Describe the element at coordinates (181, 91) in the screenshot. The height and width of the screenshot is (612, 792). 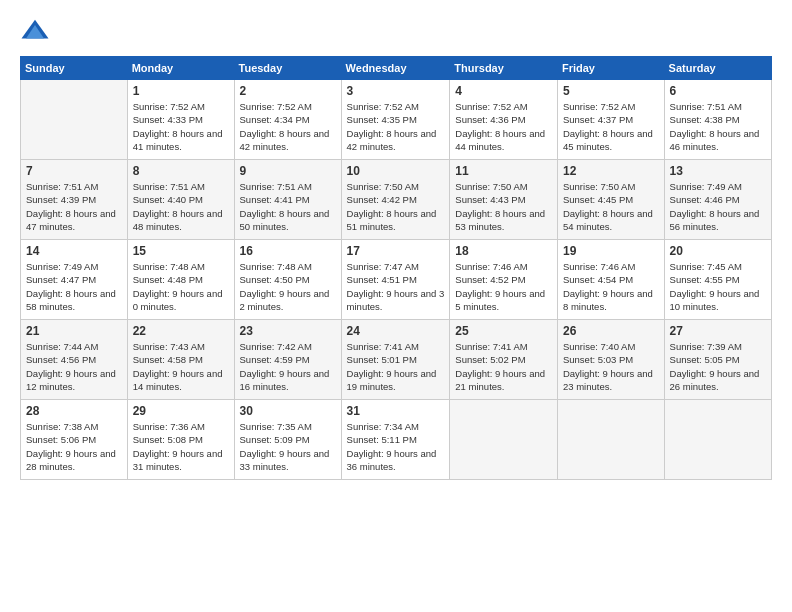
I see `day-number: 1` at that location.